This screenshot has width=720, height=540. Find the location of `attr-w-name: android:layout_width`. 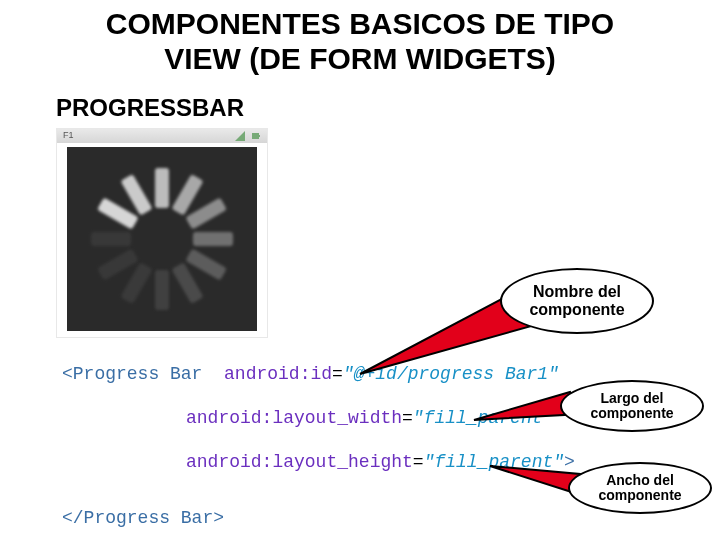

attr-w-name: android:layout_width is located at coordinates (294, 418).